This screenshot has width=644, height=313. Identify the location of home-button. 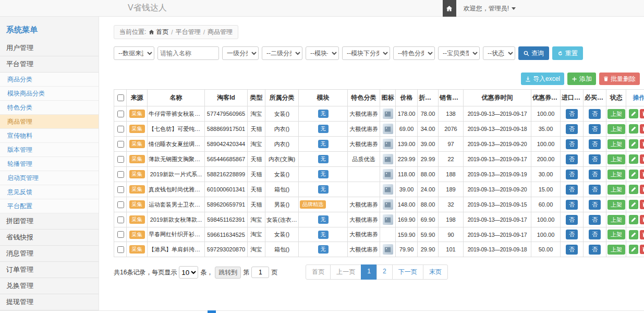
(449, 8).